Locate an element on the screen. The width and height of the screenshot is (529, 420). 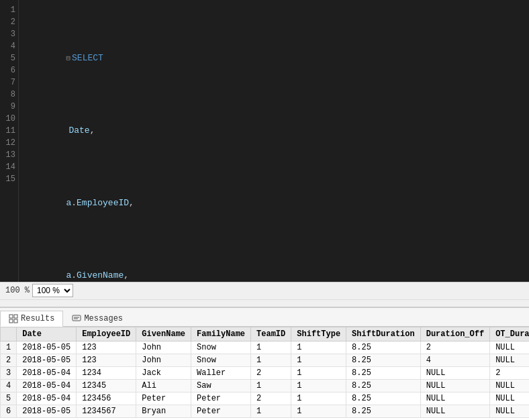
line-numbers: 1 2 3 4 5 6 7 8 9 10 11 12 13 14 15 is located at coordinates (9, 141).